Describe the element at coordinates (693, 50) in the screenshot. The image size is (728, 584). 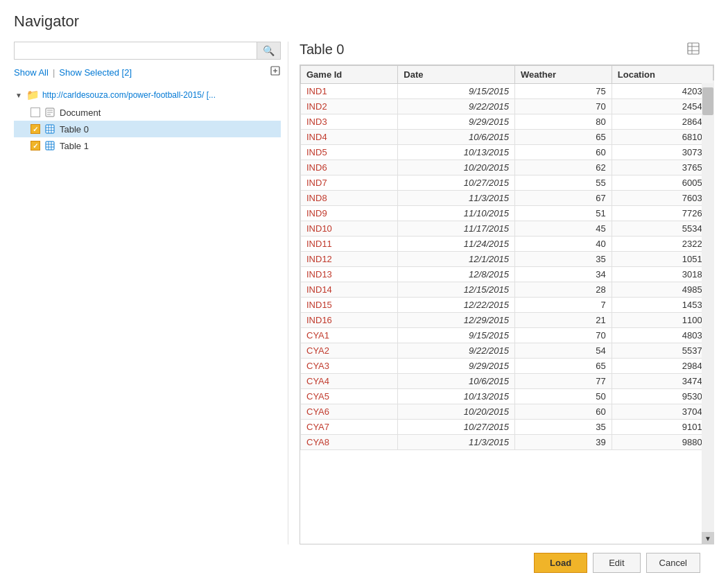
I see `preview-icon-button` at that location.